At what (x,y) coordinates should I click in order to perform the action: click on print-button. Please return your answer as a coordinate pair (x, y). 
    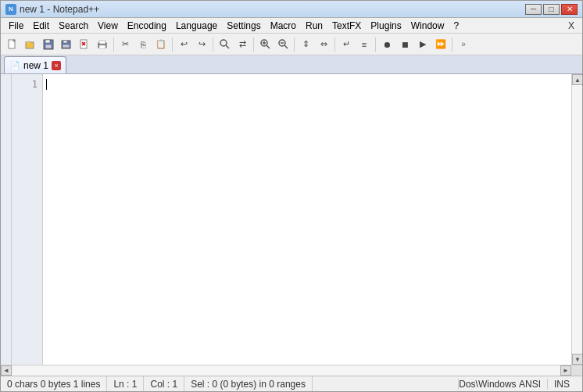
    Looking at the image, I should click on (102, 45).